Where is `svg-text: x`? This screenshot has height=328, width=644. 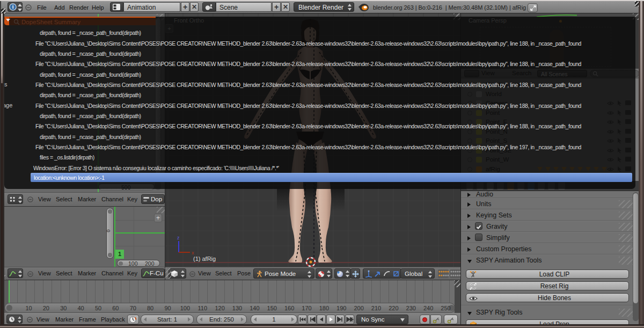 svg-text: x is located at coordinates (193, 253).